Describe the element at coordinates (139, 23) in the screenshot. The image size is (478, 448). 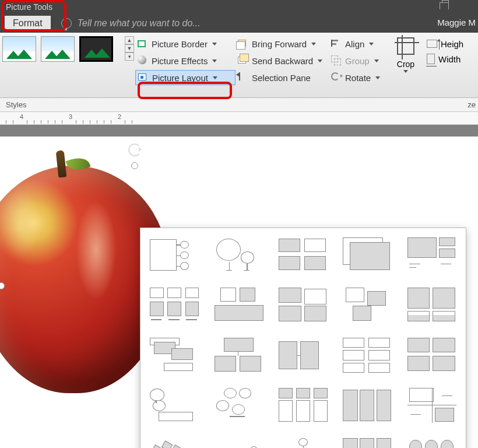
I see `tell-me-input: Tell me what you want to do...` at that location.